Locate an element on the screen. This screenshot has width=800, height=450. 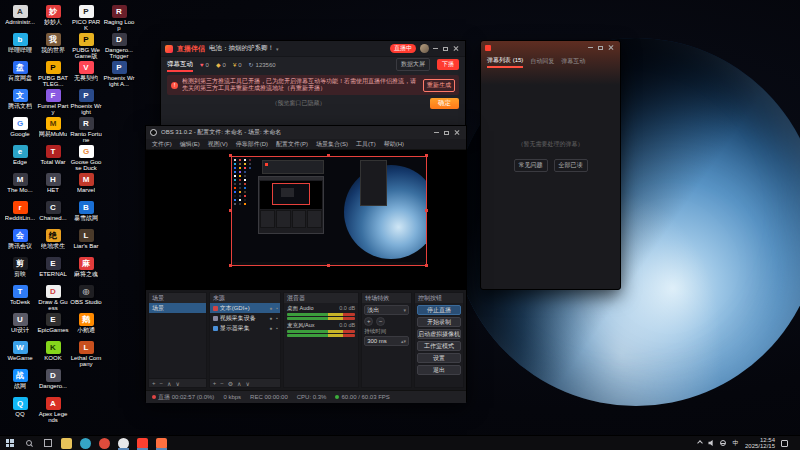
desktop-icon: EETERNAL is located at coordinates (53, 271).